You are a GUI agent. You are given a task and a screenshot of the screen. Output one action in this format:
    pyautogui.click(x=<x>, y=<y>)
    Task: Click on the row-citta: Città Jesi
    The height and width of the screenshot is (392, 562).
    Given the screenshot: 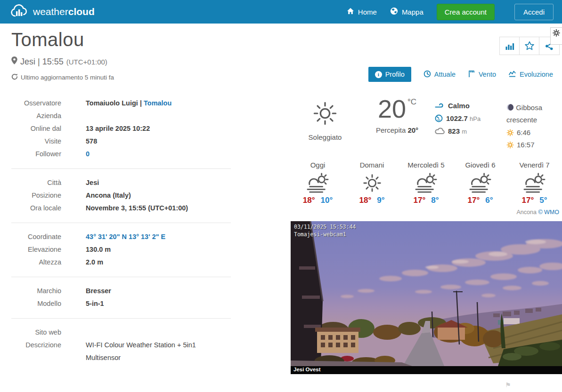 What is the action you would take?
    pyautogui.click(x=121, y=183)
    